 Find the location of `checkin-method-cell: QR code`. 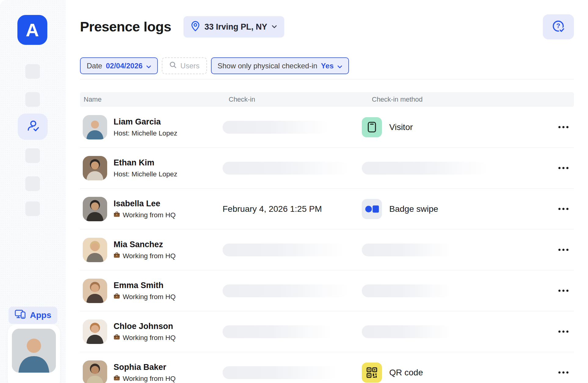

checkin-method-cell: QR code is located at coordinates (457, 373).